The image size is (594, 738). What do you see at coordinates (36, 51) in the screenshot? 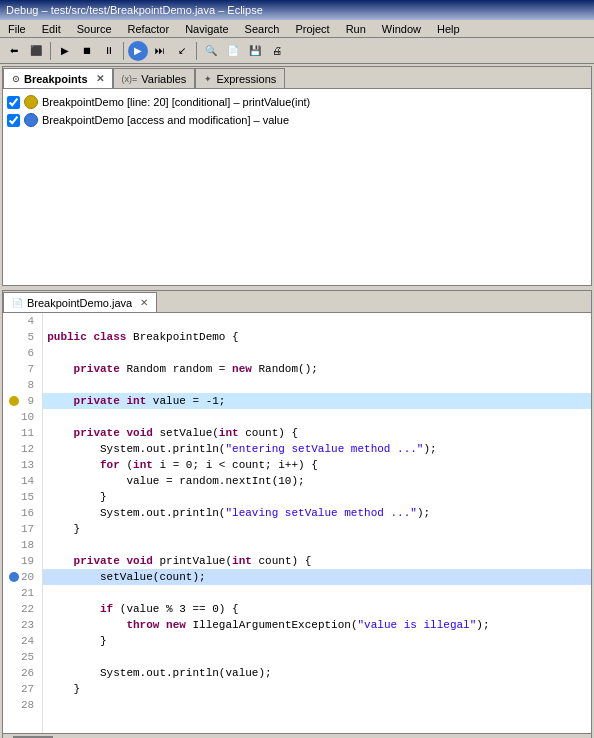
I see `toolbar-btn-2: ⬛` at bounding box center [36, 51].